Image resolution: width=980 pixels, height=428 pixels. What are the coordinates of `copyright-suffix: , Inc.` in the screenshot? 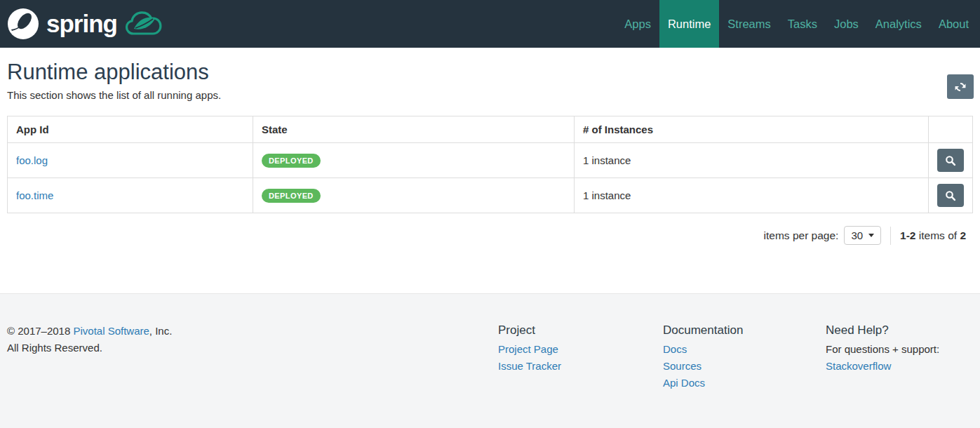 It's located at (161, 331).